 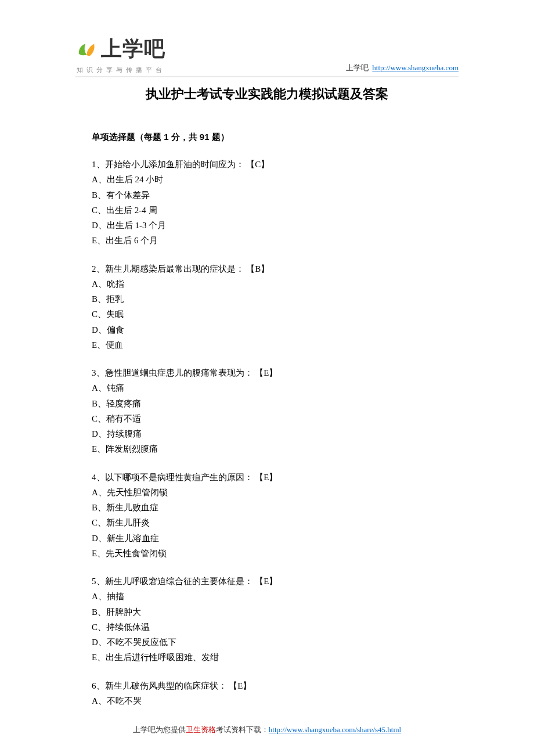 I want to click on question-option: E、先天性食管闭锁, so click(x=275, y=553).